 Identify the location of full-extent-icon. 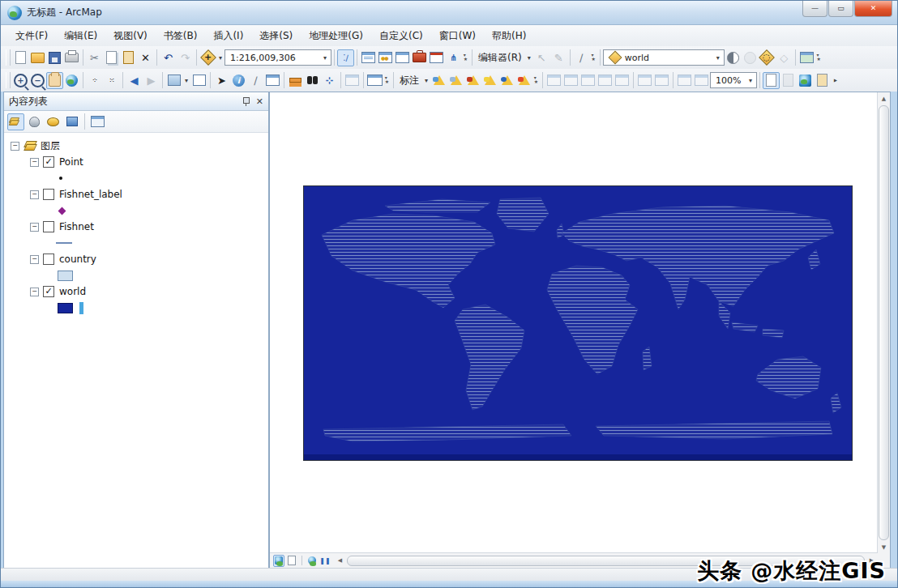
(71, 81).